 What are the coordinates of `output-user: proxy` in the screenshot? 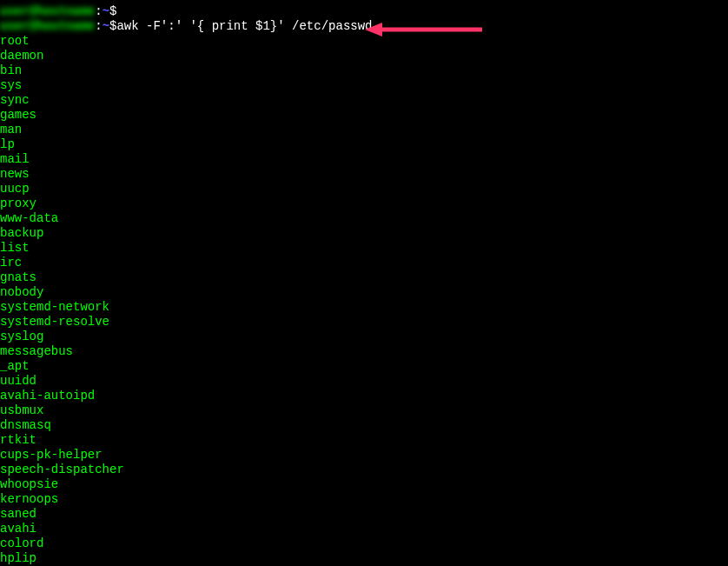 It's located at (364, 203).